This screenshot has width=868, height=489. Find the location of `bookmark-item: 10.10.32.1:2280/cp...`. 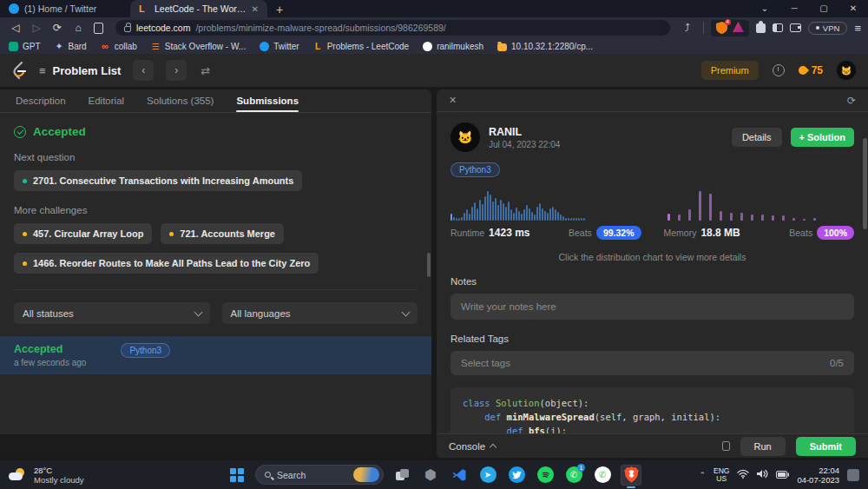

bookmark-item: 10.10.32.1:2280/cp... is located at coordinates (545, 47).